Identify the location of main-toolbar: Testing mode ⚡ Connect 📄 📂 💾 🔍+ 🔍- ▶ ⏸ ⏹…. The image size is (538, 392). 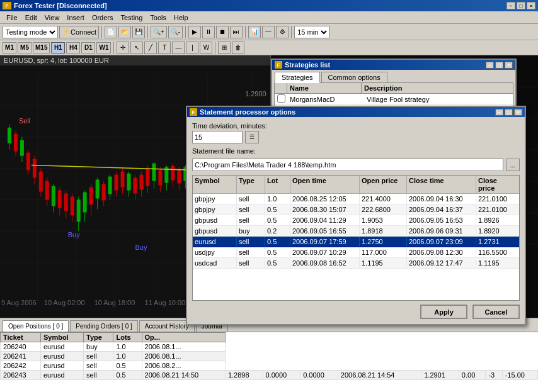
(269, 32).